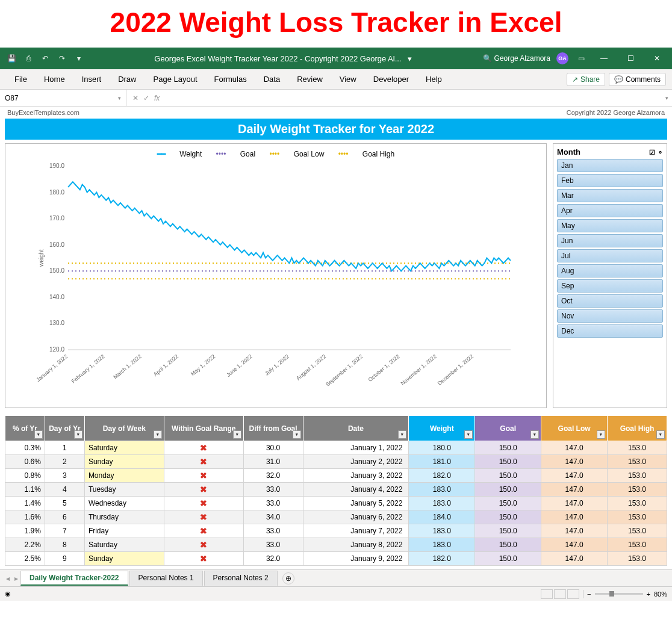 Image resolution: width=672 pixels, height=623 pixels. I want to click on customize-dropdown-icon: ▾, so click(79, 58).